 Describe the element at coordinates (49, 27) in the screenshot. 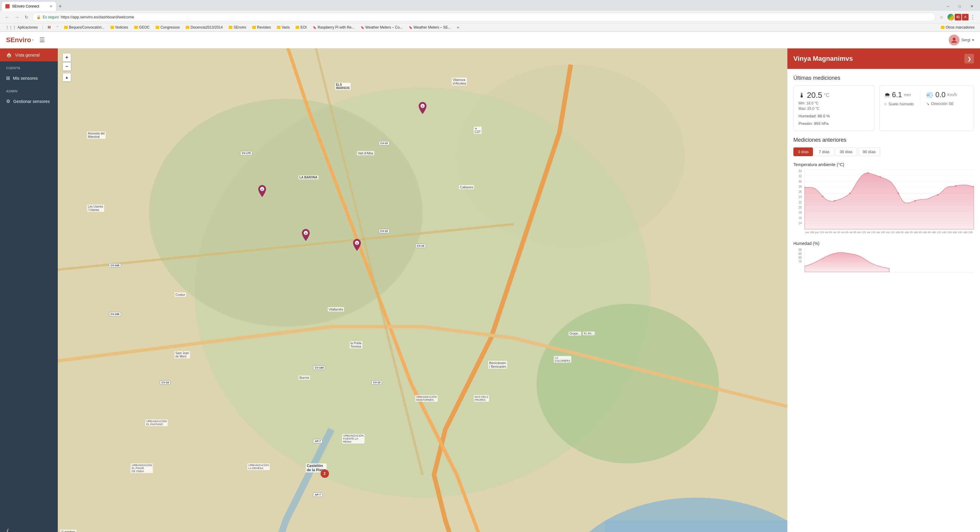

I see `bookmark-gmail: M` at that location.